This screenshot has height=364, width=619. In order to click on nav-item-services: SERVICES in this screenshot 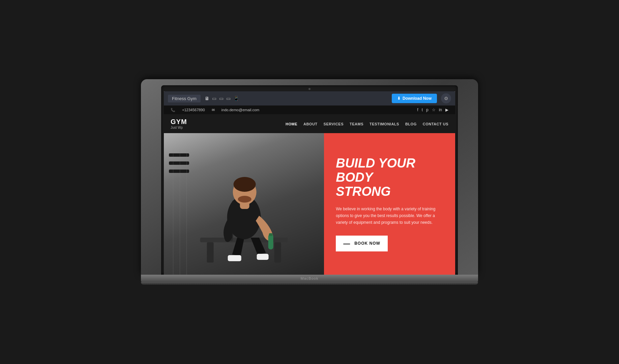, I will do `click(334, 124)`.